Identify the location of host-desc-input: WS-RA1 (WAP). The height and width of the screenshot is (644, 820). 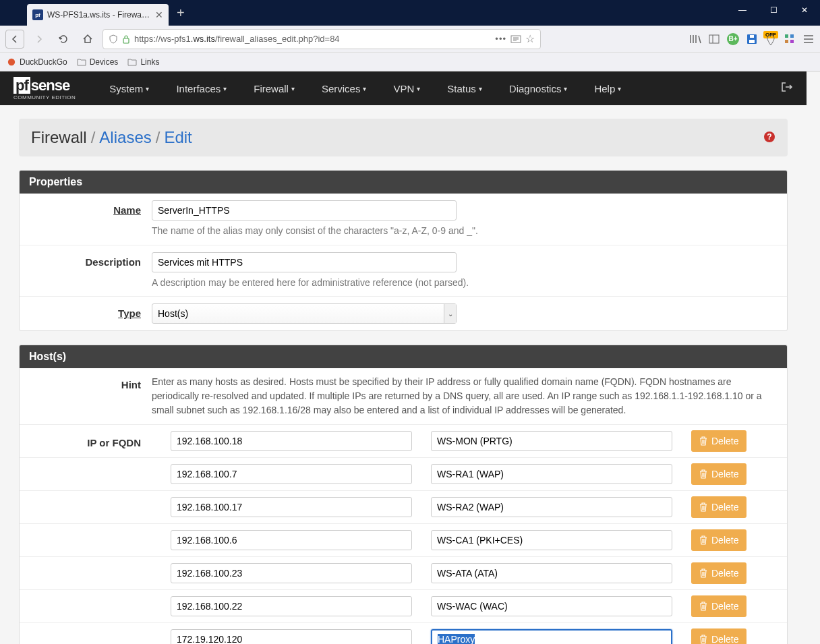
(552, 474).